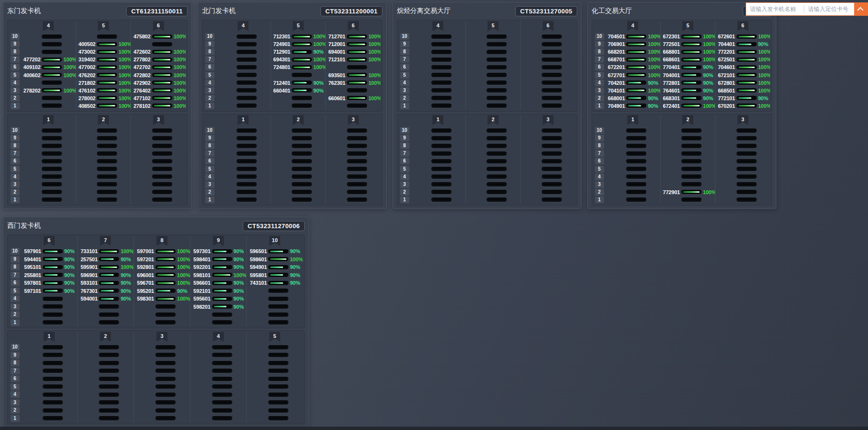 Image resolution: width=868 pixels, height=430 pixels. Describe the element at coordinates (15, 418) in the screenshot. I see `row-number-chip: 1` at that location.